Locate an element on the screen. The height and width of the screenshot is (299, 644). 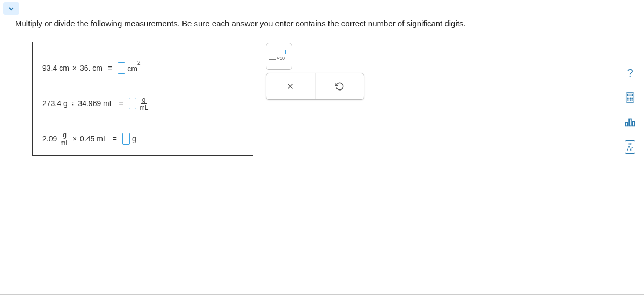
eq2-b: 34.969 mL is located at coordinates (96, 103).